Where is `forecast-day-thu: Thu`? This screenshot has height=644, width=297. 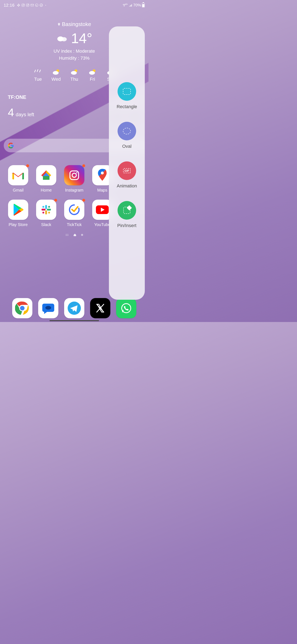 forecast-day-thu: Thu is located at coordinates (74, 76).